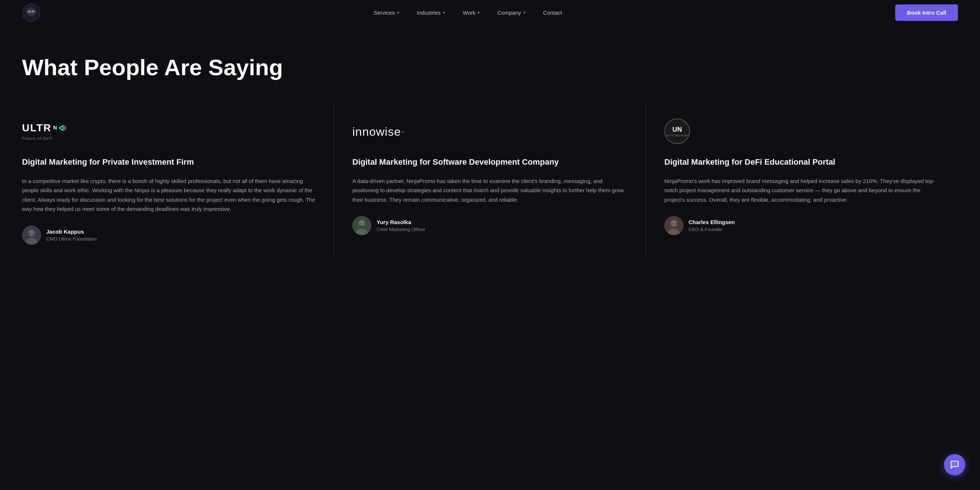  Describe the element at coordinates (955, 465) in the screenshot. I see `chat-button` at that location.